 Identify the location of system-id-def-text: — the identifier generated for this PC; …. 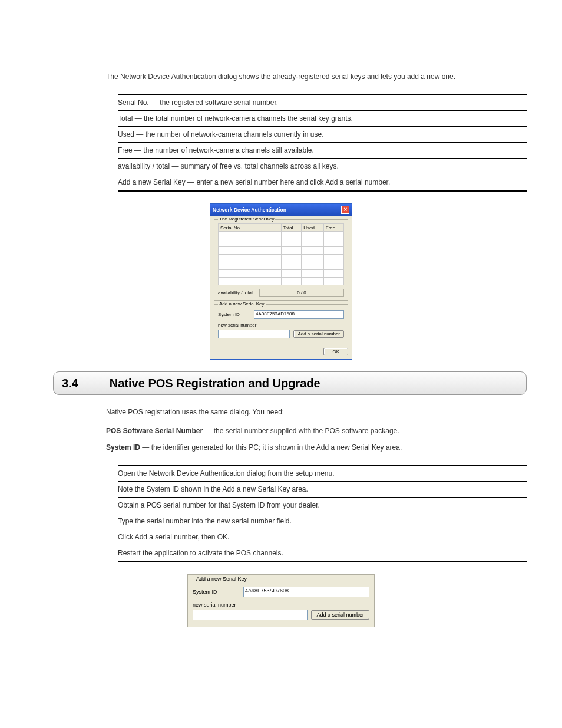
(271, 447).